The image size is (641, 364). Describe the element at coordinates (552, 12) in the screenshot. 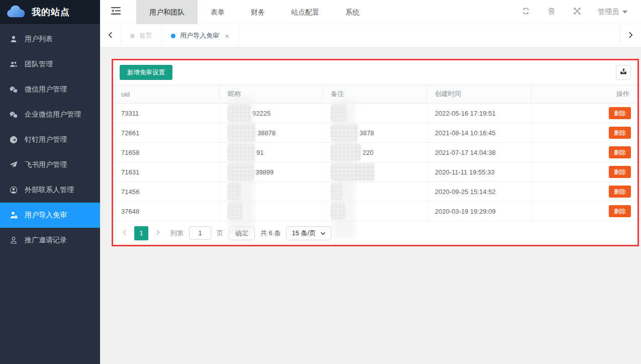

I see `trash-button` at that location.